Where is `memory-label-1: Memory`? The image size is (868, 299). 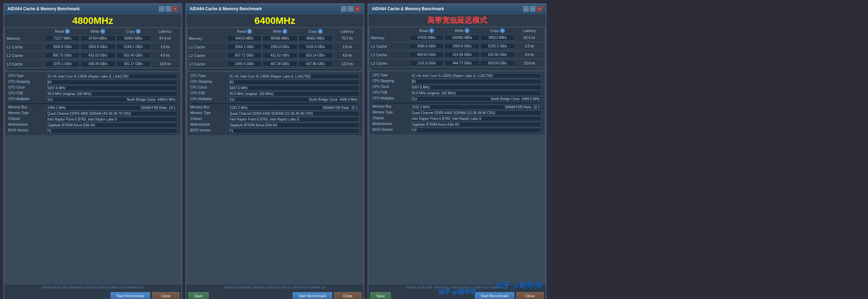 memory-label-1: Memory is located at coordinates (26, 38).